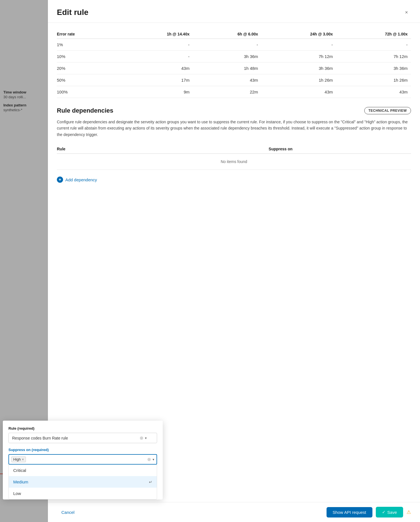 Image resolution: width=420 pixels, height=522 pixels. I want to click on table-cell: 20%, so click(88, 68).